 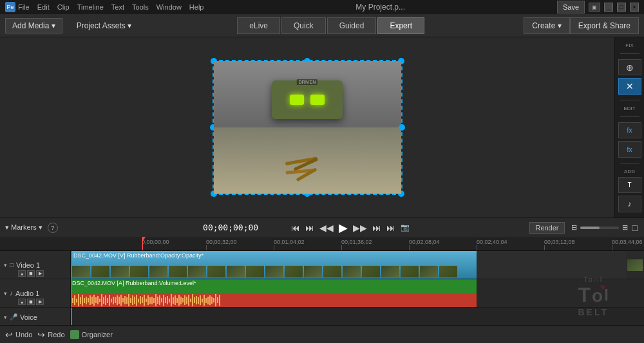 What do you see at coordinates (310, 228) in the screenshot?
I see `step-back-button: ⏭` at bounding box center [310, 228].